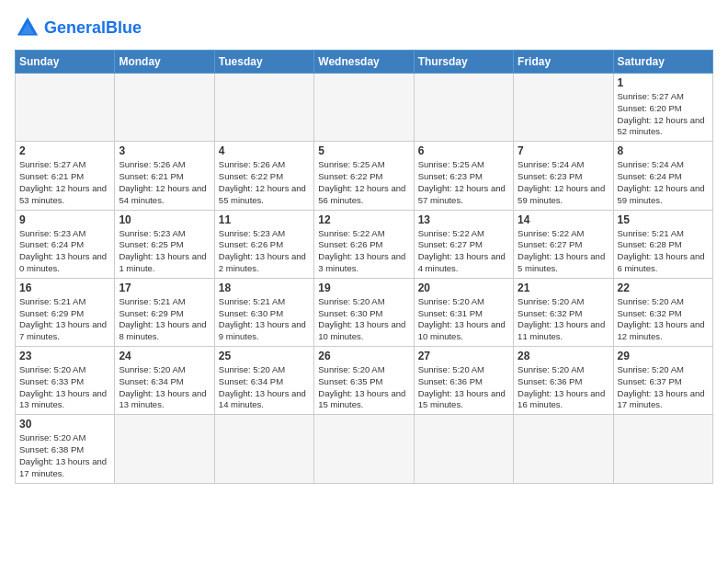 This screenshot has width=728, height=563. What do you see at coordinates (463, 381) in the screenshot?
I see `calendar-cell: 27Sunrise: 5:20 AM Sunset: 6:36 PM Dayli…` at bounding box center [463, 381].